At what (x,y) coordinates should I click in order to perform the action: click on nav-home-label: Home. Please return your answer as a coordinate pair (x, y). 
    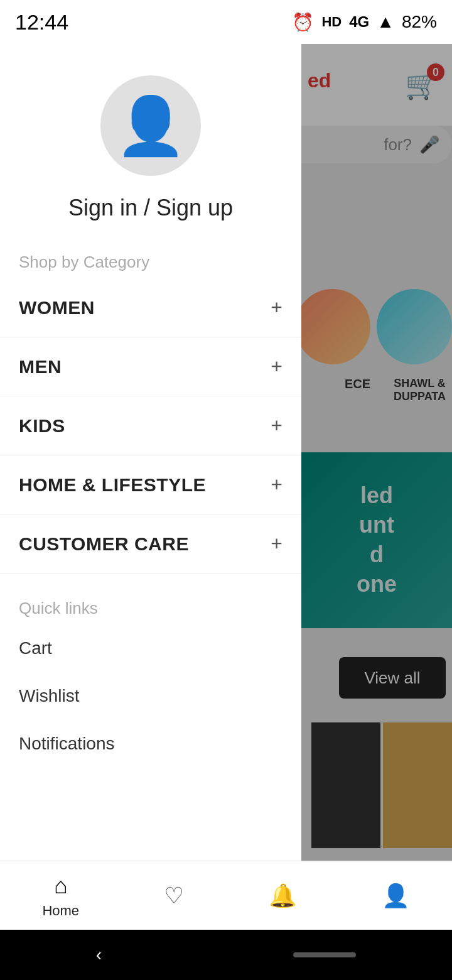
    Looking at the image, I should click on (60, 911).